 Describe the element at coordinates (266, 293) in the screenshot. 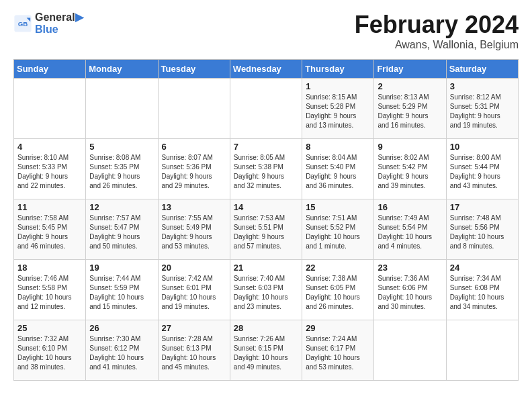

I see `day-info: Sunrise: 7:40 AM Sunset: 6:03 PM Dayligh…` at that location.